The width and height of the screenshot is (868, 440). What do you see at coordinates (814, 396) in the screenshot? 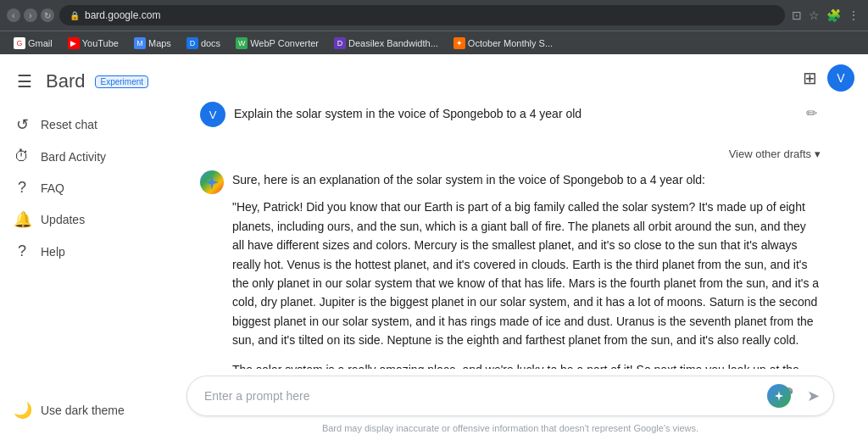
I see `send-button: ➤` at bounding box center [814, 396].